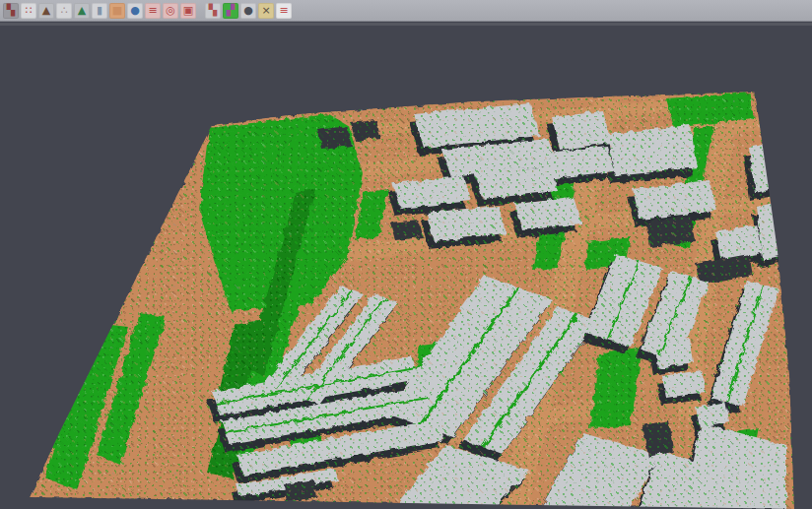 The image size is (812, 509). Describe the element at coordinates (284, 11) in the screenshot. I see `striped-flag-icon: ≡` at that location.